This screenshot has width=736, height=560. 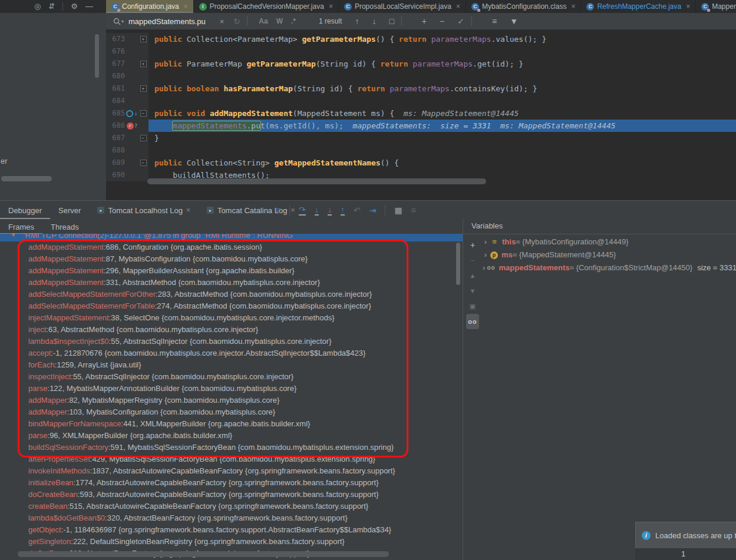 What do you see at coordinates (421, 151) in the screenshot?
I see `code-line: 688` at bounding box center [421, 151].